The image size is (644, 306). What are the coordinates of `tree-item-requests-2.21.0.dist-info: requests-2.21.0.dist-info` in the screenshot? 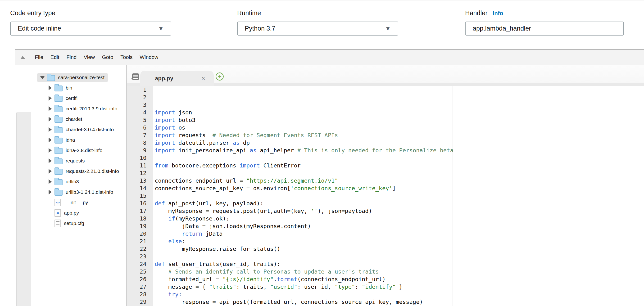 It's located at (78, 171).